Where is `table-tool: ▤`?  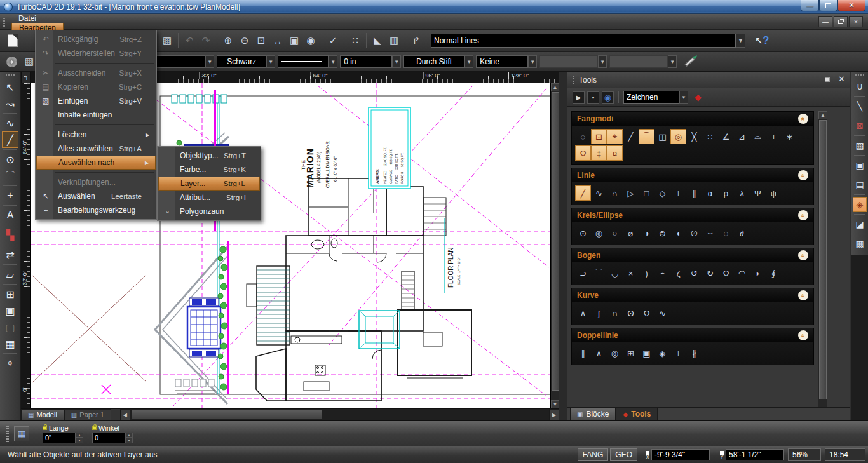 table-tool: ▤ is located at coordinates (860, 185).